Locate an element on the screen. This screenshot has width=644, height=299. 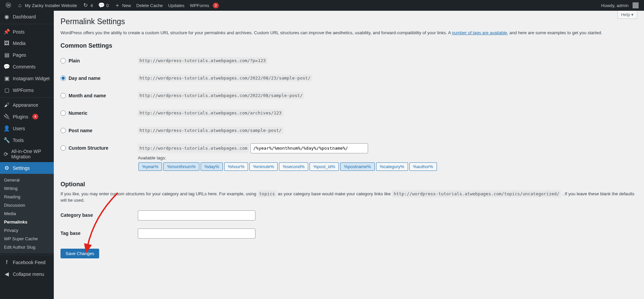
delete-cache-link: Delete Cache is located at coordinates (150, 5).